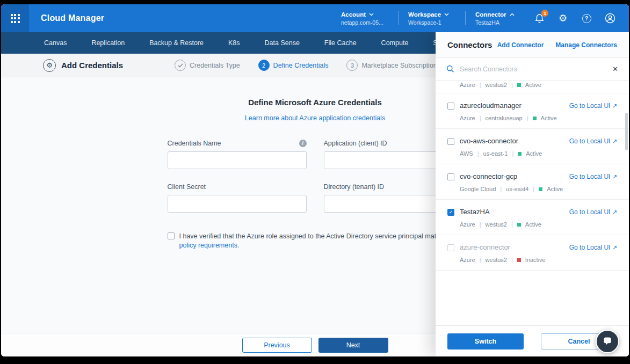 Image resolution: width=630 pixels, height=364 pixels. I want to click on connector-value: TestazHA, so click(488, 23).